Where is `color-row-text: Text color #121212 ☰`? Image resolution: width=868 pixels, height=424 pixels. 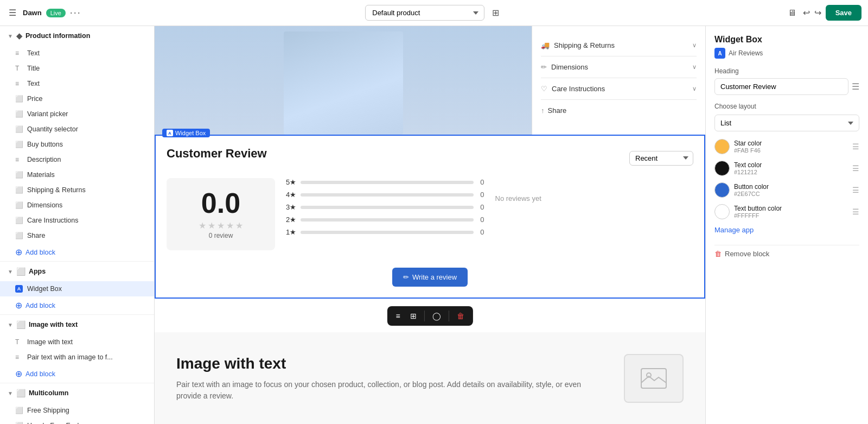
color-row-text: Text color #121212 ☰ is located at coordinates (787, 168).